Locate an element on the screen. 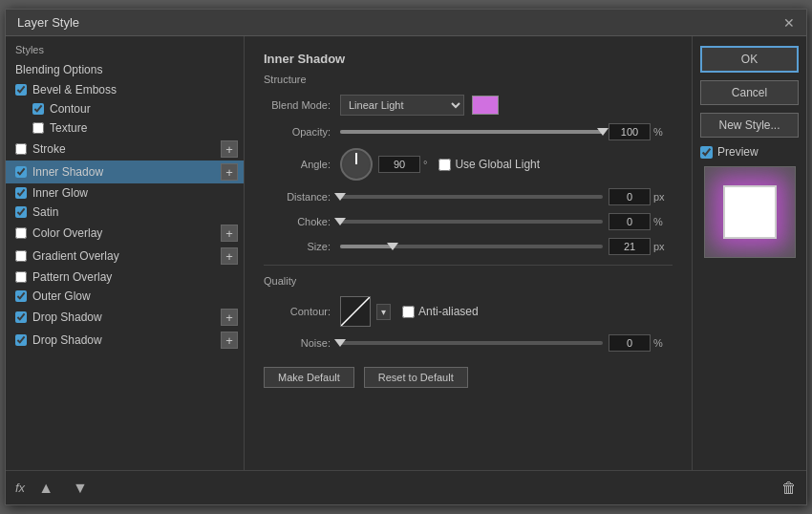 The height and width of the screenshot is (514, 812). size-input: 21 is located at coordinates (630, 246).